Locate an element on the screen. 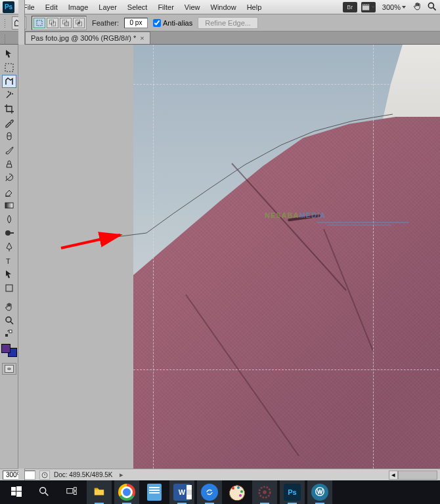 The height and width of the screenshot is (504, 440). selection-add-button is located at coordinates (53, 23).